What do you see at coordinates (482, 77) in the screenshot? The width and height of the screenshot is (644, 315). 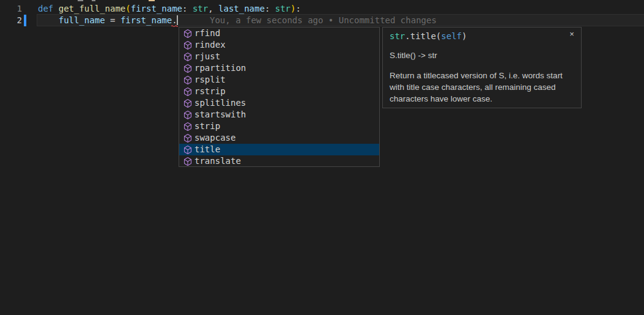 I see `docs-body: S.title() -> str Return a titlecased ver…` at bounding box center [482, 77].